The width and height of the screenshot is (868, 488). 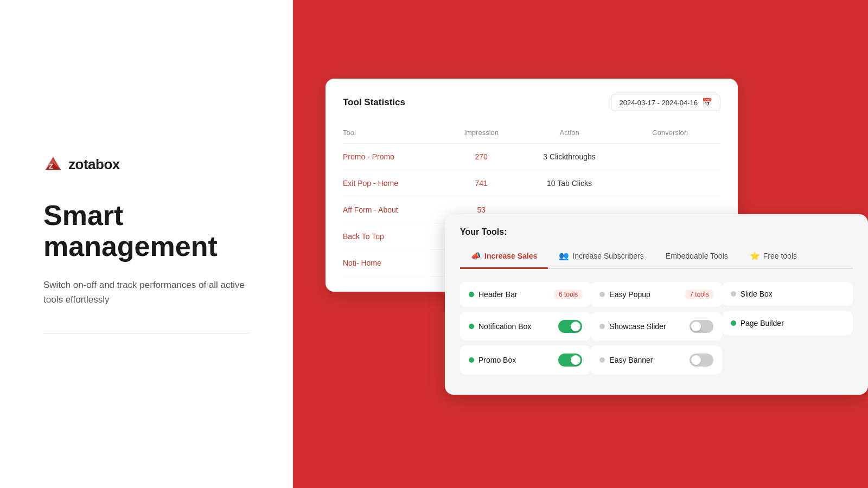 I want to click on tab-label: Free tools, so click(x=780, y=256).